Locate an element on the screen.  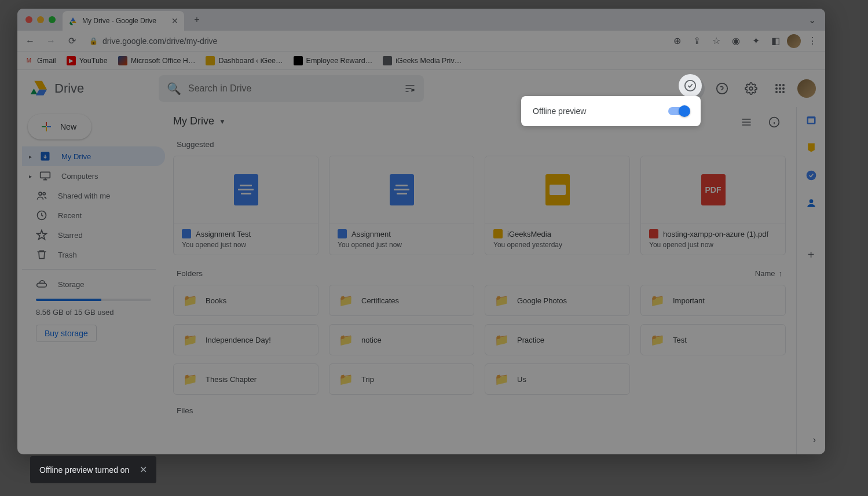
suggested-card: Assignment TestYou opened just now is located at coordinates (246, 205).